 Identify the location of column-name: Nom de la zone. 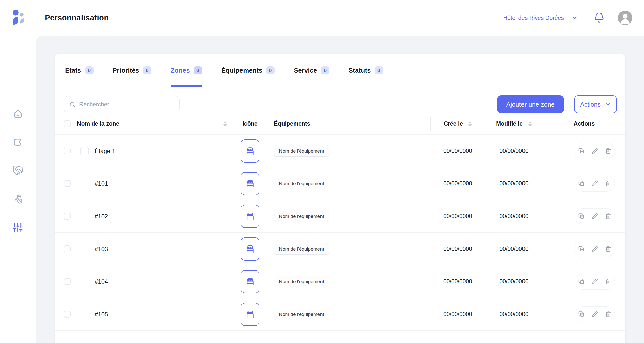
(98, 124).